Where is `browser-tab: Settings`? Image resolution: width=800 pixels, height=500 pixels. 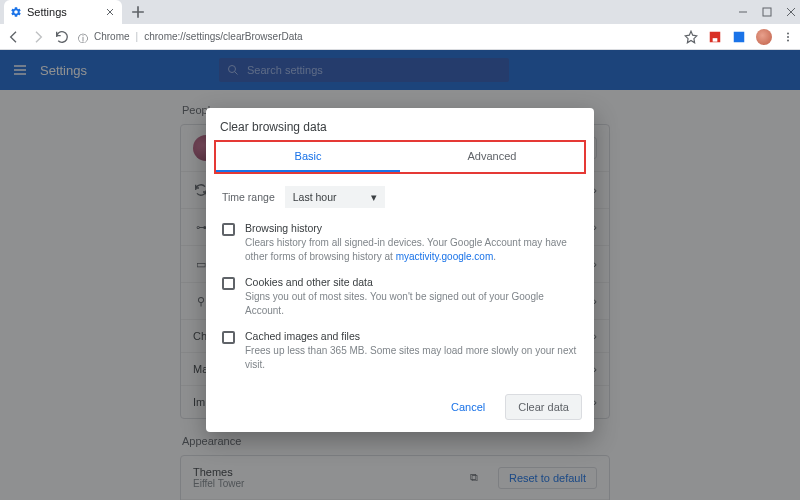 browser-tab: Settings is located at coordinates (63, 12).